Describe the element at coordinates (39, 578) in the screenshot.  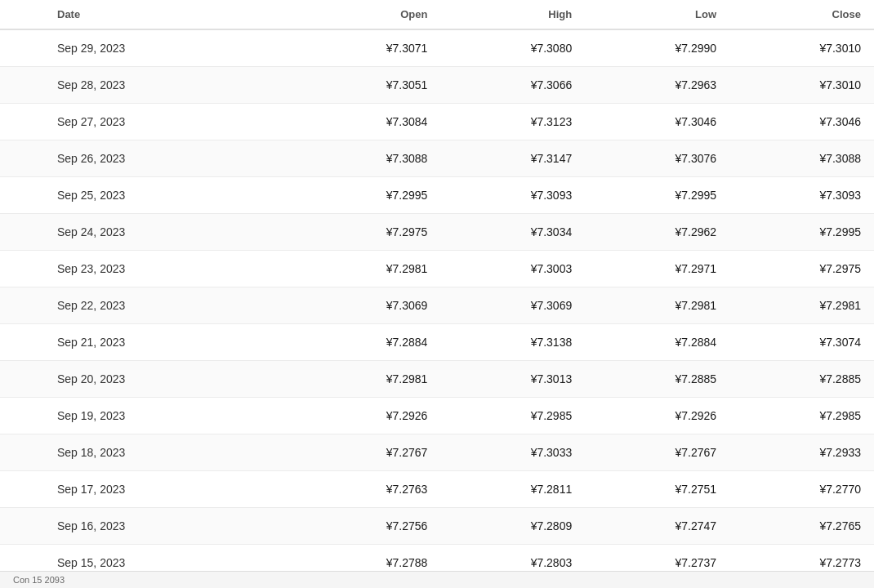
I see `footer-text: Con 15 2093` at that location.